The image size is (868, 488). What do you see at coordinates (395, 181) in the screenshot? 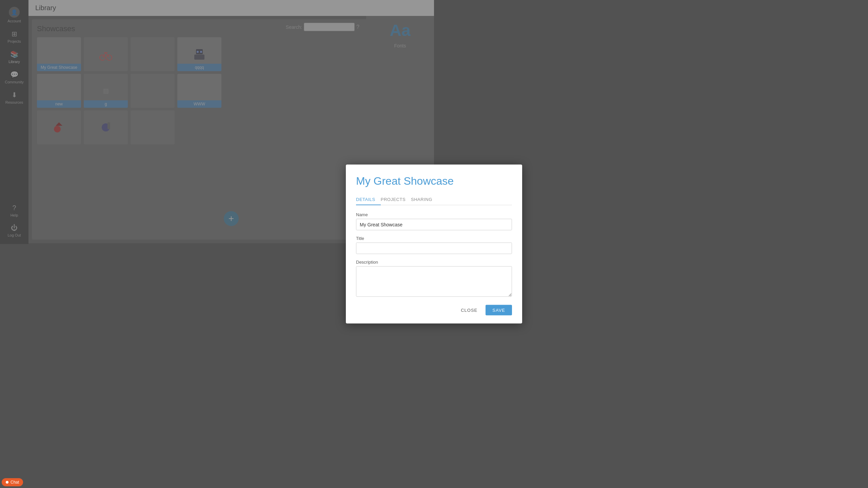
I see `modal-title: My Great Showcase` at bounding box center [395, 181].